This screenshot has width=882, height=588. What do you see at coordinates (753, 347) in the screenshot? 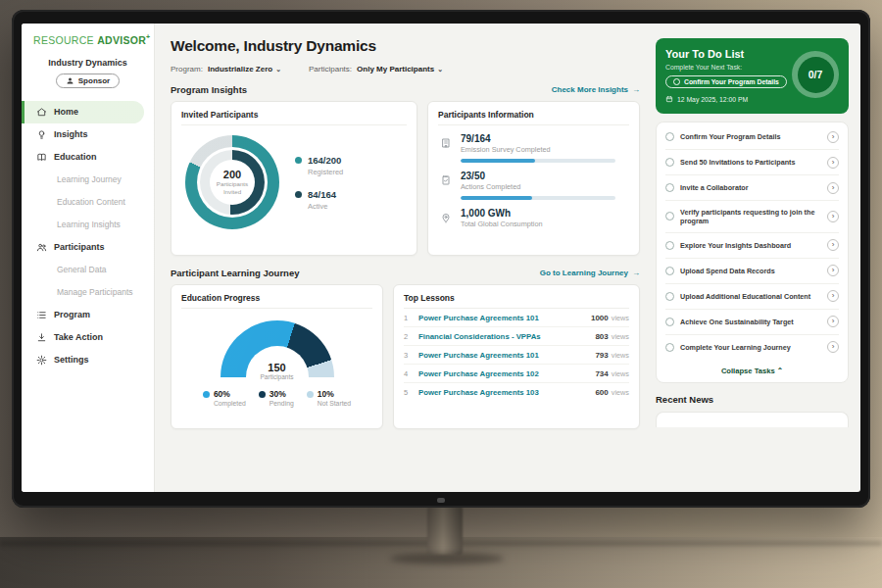
I see `task-row-complete-learning-journey: Complete Your Learning Journey ›` at bounding box center [753, 347].